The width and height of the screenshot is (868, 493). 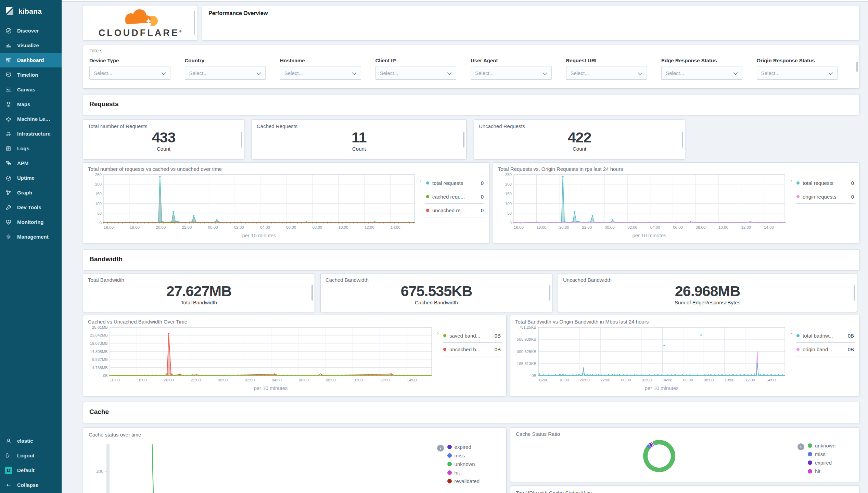 I want to click on filter-select-origin-response-status: Select..., so click(x=797, y=73).